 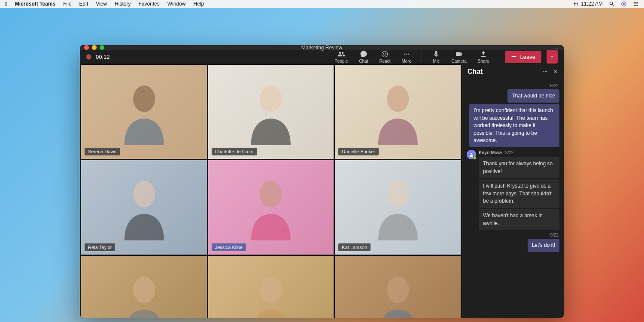 What do you see at coordinates (519, 167) in the screenshot?
I see `chat-message-other: Thank you for always being so positive!` at bounding box center [519, 167].